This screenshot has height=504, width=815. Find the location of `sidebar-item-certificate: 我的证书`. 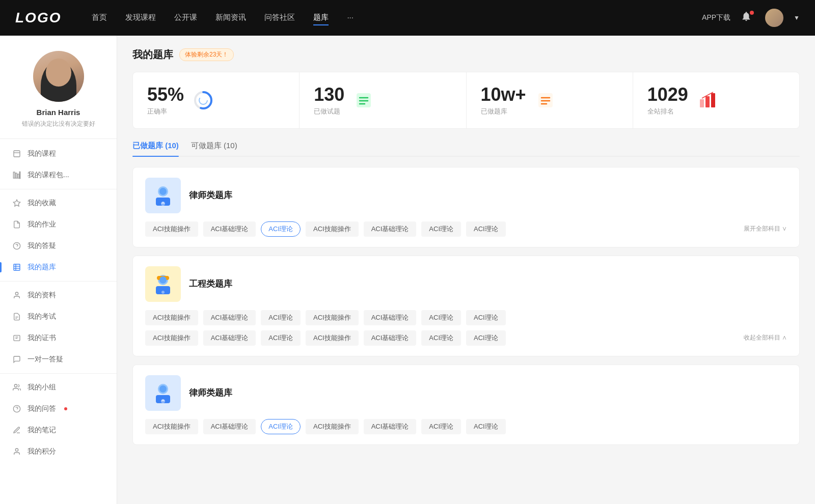

sidebar-item-certificate: 我的证书 is located at coordinates (58, 338).